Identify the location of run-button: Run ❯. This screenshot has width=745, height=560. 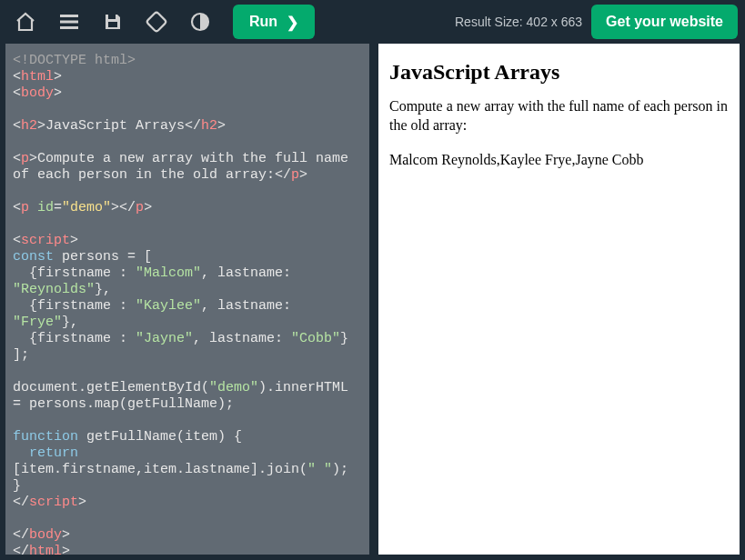
(274, 22).